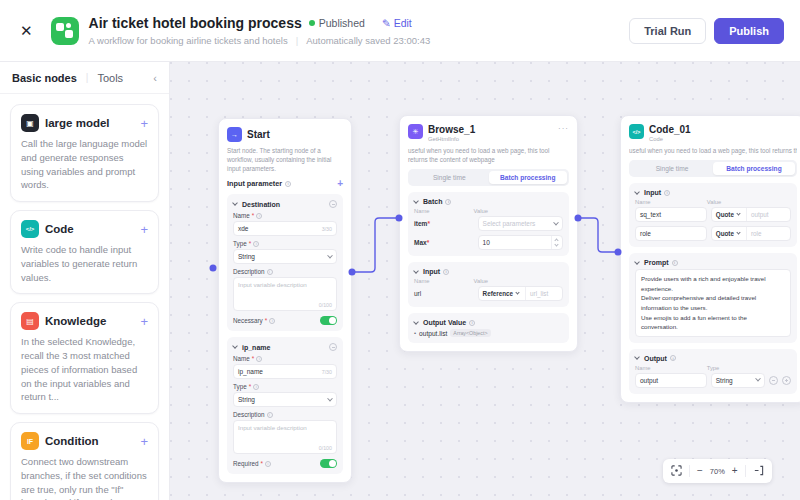 This screenshot has width=800, height=500. I want to click on param-max-label: Max*, so click(444, 242).